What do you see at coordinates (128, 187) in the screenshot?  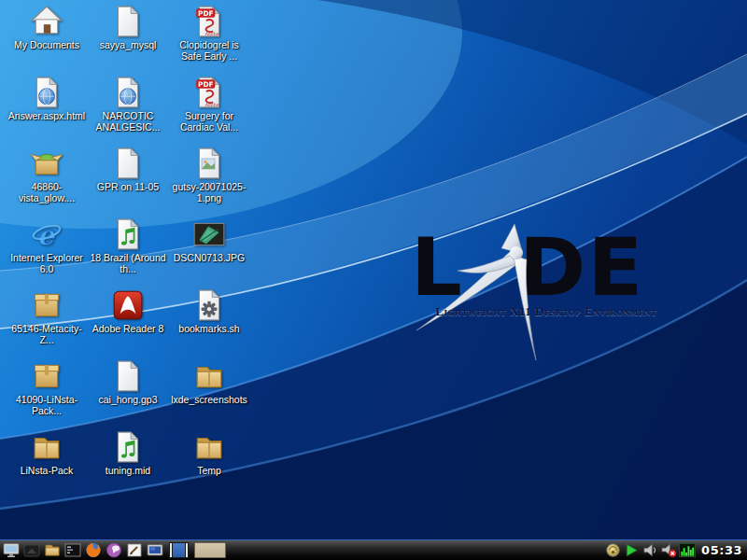 I see `desktop-icon-label: GPR on 11-05` at bounding box center [128, 187].